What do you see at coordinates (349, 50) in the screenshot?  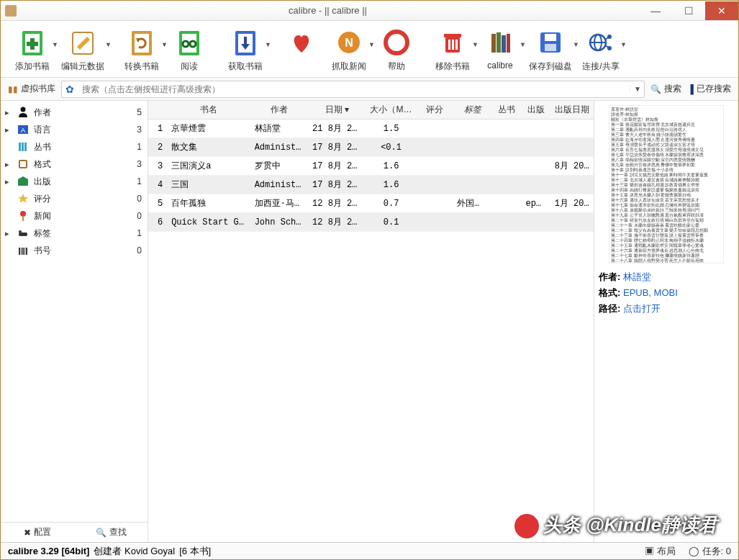 I see `fetch-news-button: N ▼ 抓取新闻` at bounding box center [349, 50].